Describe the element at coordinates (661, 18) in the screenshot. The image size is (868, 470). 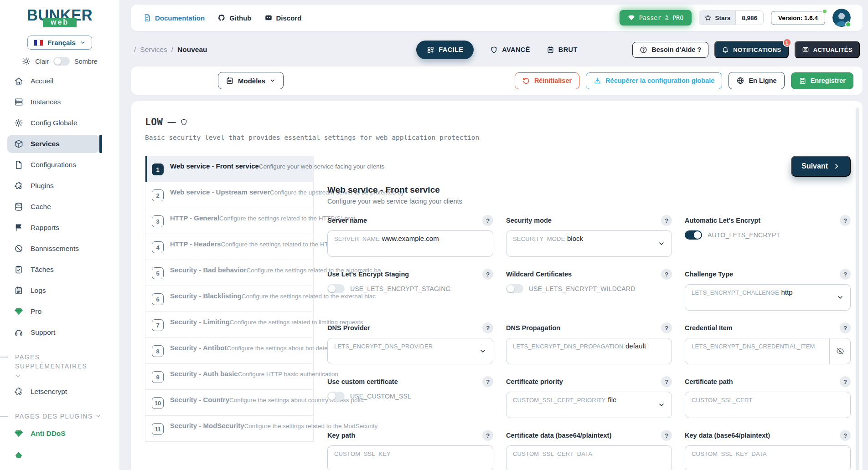
I see `pro-label: Passer à PRO` at that location.